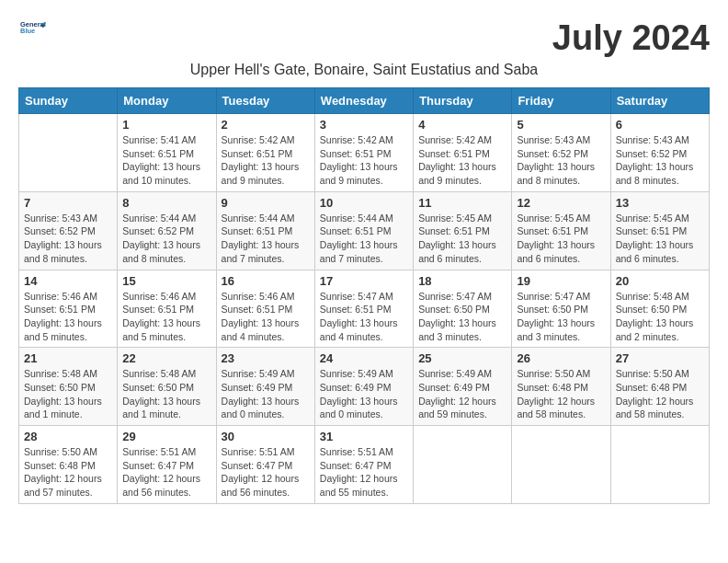  What do you see at coordinates (364, 230) in the screenshot?
I see `calendar-cell: 10Sunrise: 5:44 AM Sunset: 6:51 PM Dayli…` at bounding box center [364, 230].